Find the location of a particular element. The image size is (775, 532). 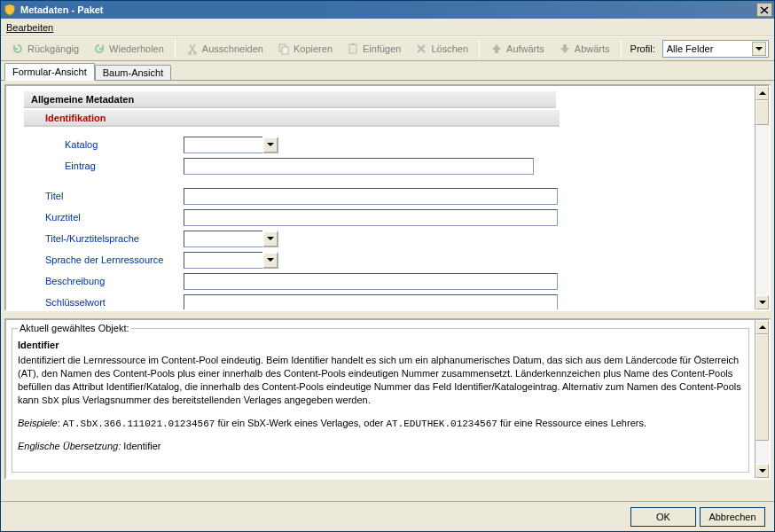

redo-icon is located at coordinates (99, 49).